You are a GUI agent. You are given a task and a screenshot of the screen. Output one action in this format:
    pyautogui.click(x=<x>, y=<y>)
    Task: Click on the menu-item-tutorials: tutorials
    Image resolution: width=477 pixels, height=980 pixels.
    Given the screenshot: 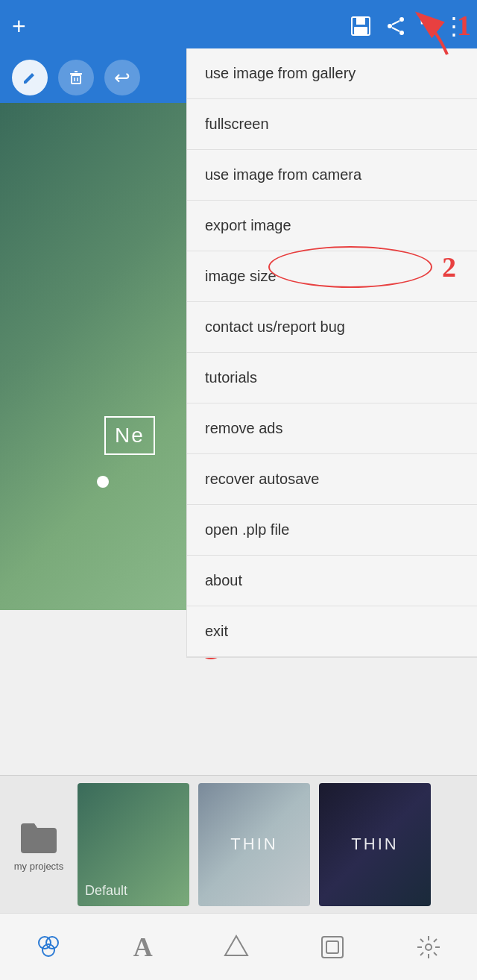 What is the action you would take?
    pyautogui.click(x=332, y=378)
    